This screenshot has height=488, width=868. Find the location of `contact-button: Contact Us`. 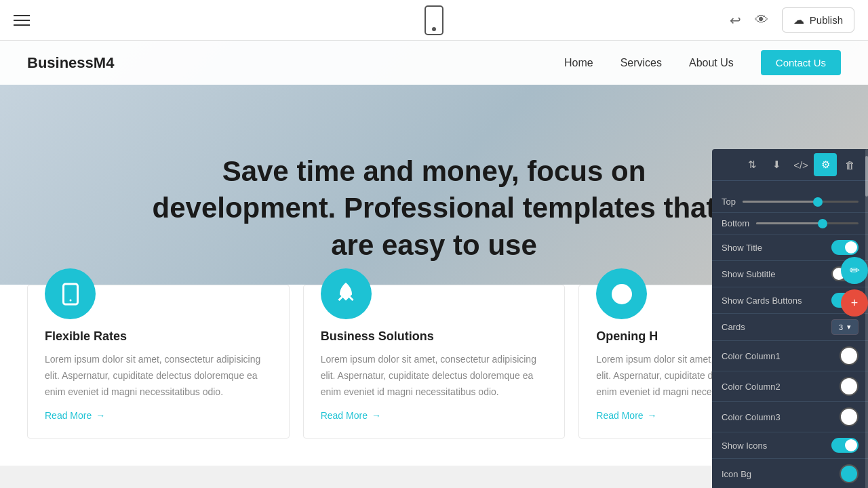

contact-button: Contact Us is located at coordinates (801, 62).